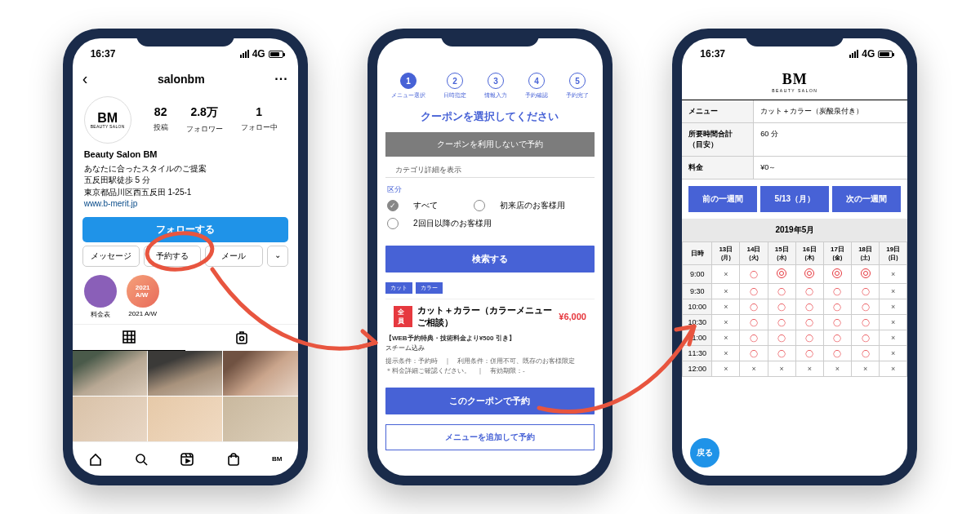  What do you see at coordinates (141, 459) in the screenshot?
I see `search-icon` at bounding box center [141, 459].